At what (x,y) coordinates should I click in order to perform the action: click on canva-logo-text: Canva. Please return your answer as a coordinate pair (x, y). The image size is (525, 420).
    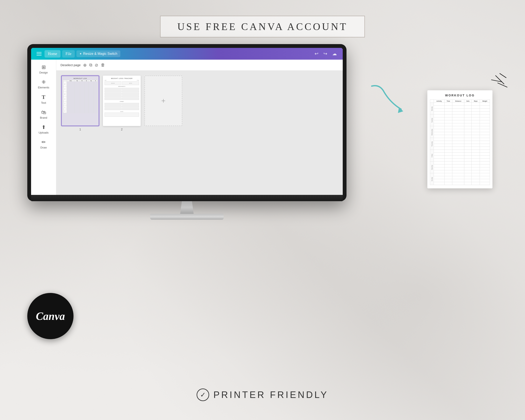
    Looking at the image, I should click on (50, 316).